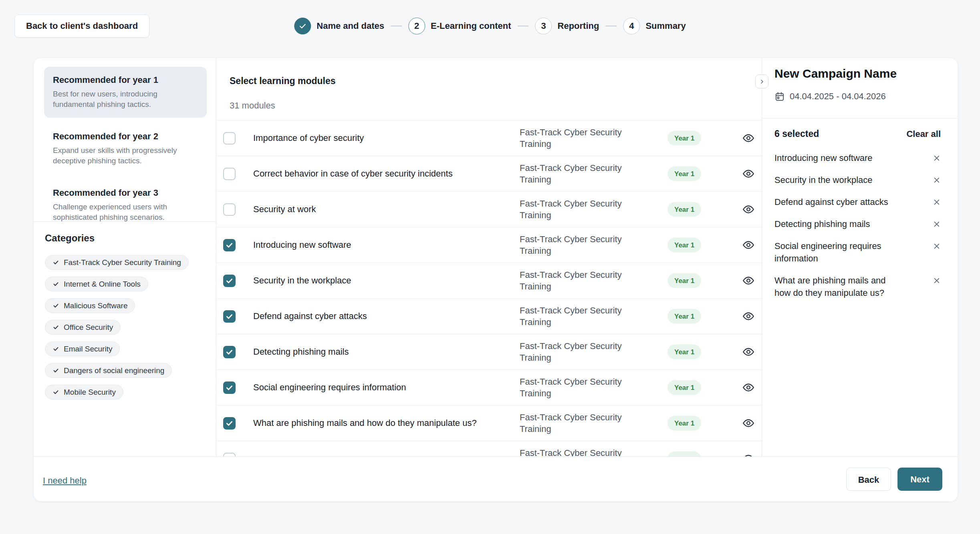  What do you see at coordinates (301, 352) in the screenshot?
I see `module-title: Detecting phishing mails` at bounding box center [301, 352].